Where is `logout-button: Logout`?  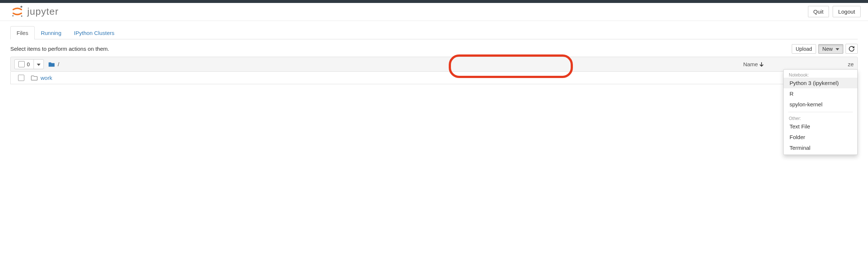 logout-button: Logout is located at coordinates (847, 12).